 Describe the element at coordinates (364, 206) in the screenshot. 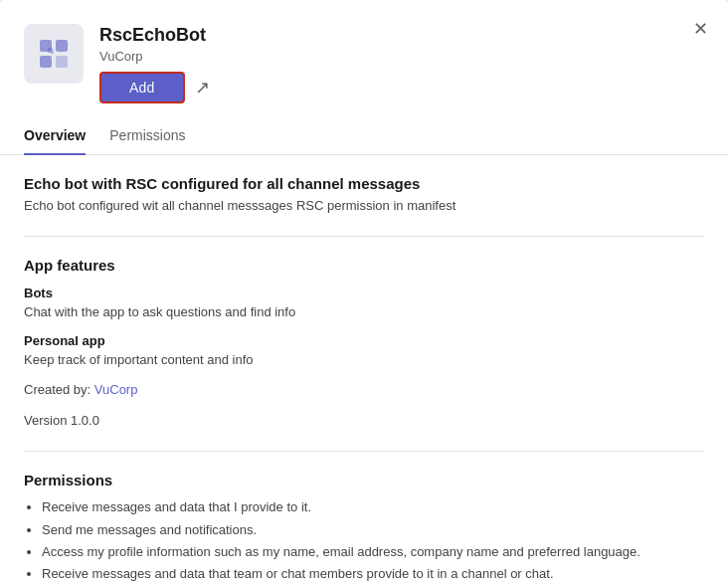

I see `hero-desc: Echo bot configured wit all channel mess…` at that location.